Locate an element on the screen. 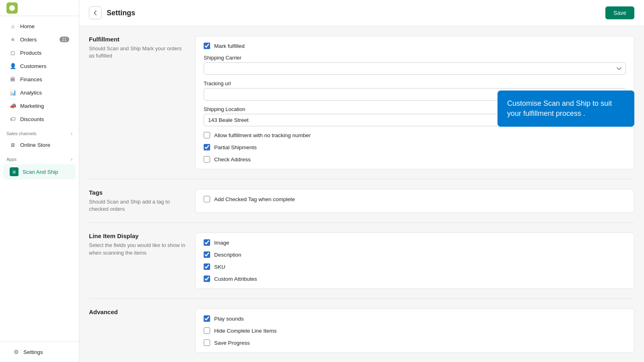 Image resolution: width=644 pixels, height=362 pixels. save-progress-label: Save Progress is located at coordinates (232, 343).